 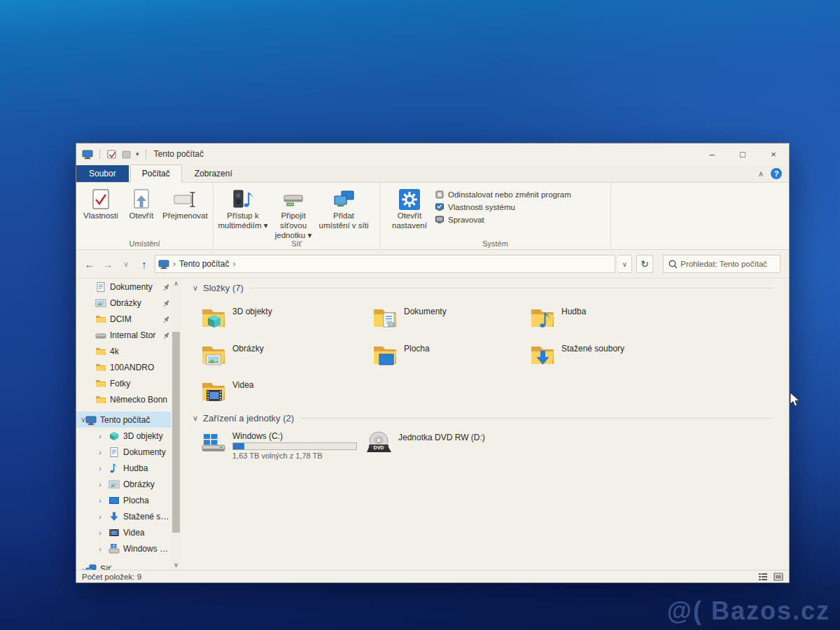 I want to click on section-header-devices: ∨ Zařízení a jednotky (2), so click(x=482, y=419).